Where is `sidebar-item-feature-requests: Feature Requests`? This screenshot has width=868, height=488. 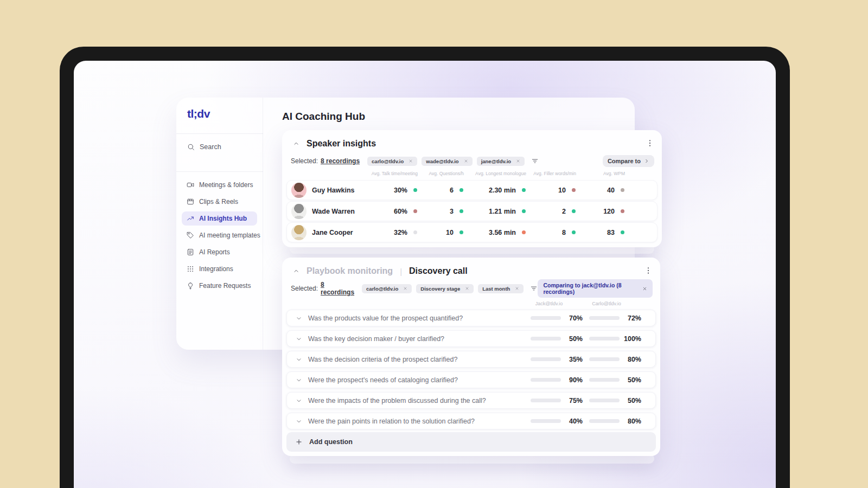 sidebar-item-feature-requests: Feature Requests is located at coordinates (219, 286).